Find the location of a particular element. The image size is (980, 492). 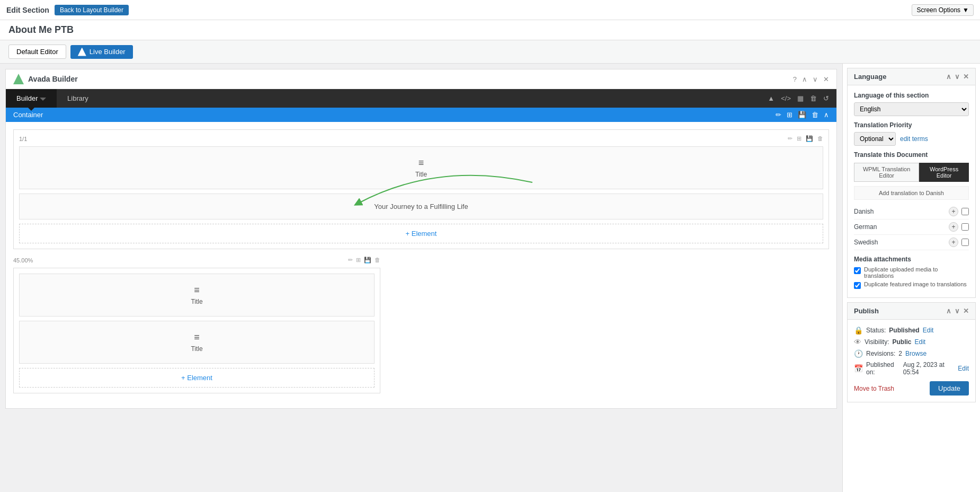

tab-active-indicator is located at coordinates (43, 99).